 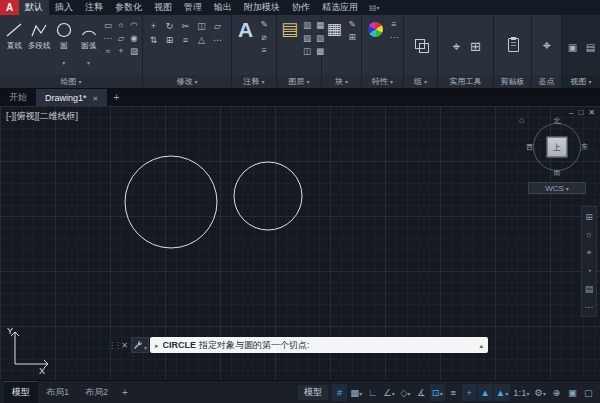 What do you see at coordinates (21, 392) in the screenshot?
I see `layout-tab: 模型` at bounding box center [21, 392].